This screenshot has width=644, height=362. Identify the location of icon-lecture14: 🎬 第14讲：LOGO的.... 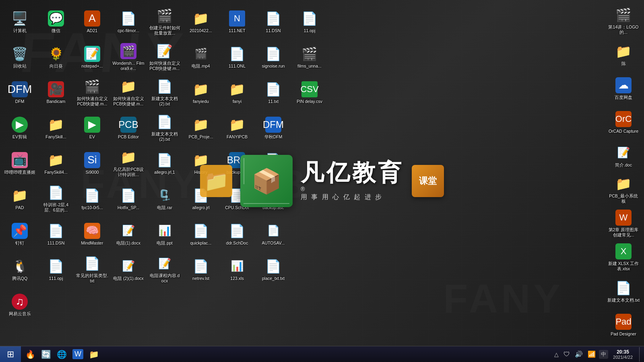
(623, 21).